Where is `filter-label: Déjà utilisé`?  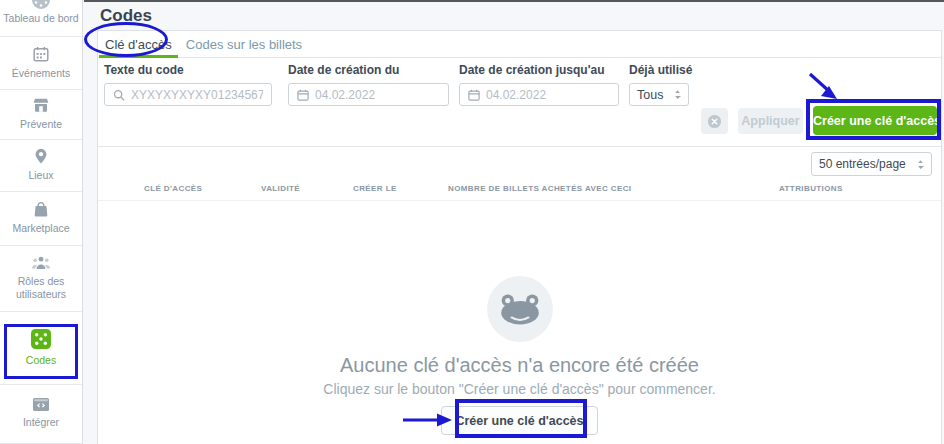 filter-label: Déjà utilisé is located at coordinates (659, 70).